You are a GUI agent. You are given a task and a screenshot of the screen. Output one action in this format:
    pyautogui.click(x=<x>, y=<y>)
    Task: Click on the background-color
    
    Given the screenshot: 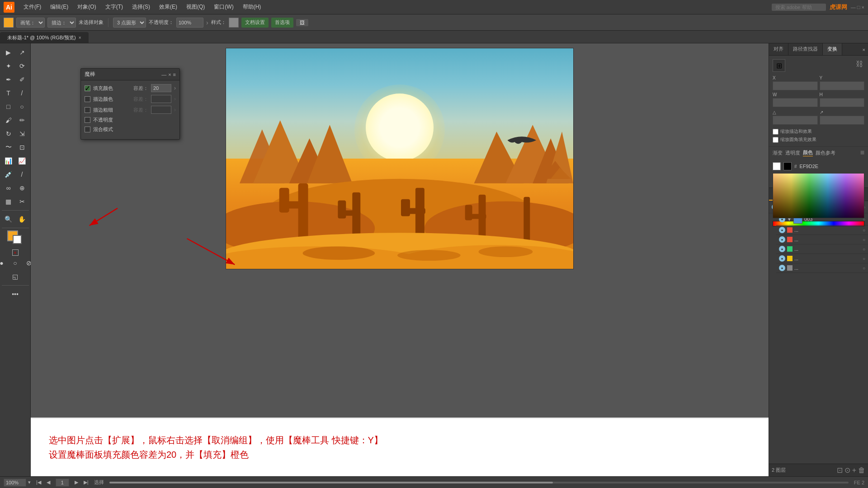 What is the action you would take?
    pyautogui.click(x=17, y=239)
    